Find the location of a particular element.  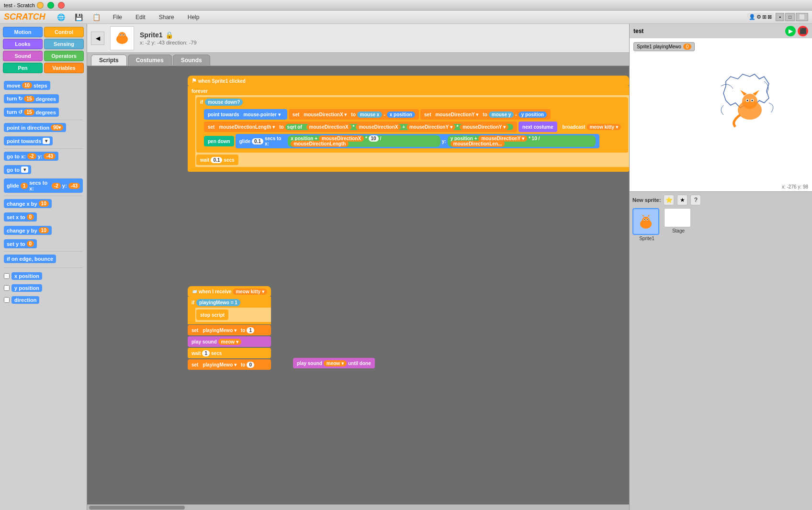

block-stop-script: stop script is located at coordinates (213, 315).